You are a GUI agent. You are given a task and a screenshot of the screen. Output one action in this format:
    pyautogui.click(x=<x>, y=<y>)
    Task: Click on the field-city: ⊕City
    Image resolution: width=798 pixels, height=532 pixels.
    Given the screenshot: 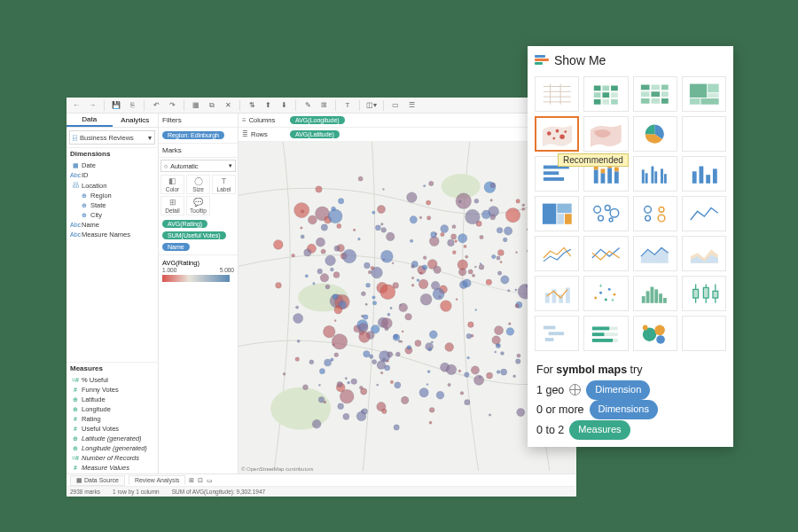 What is the action you would take?
    pyautogui.click(x=112, y=215)
    